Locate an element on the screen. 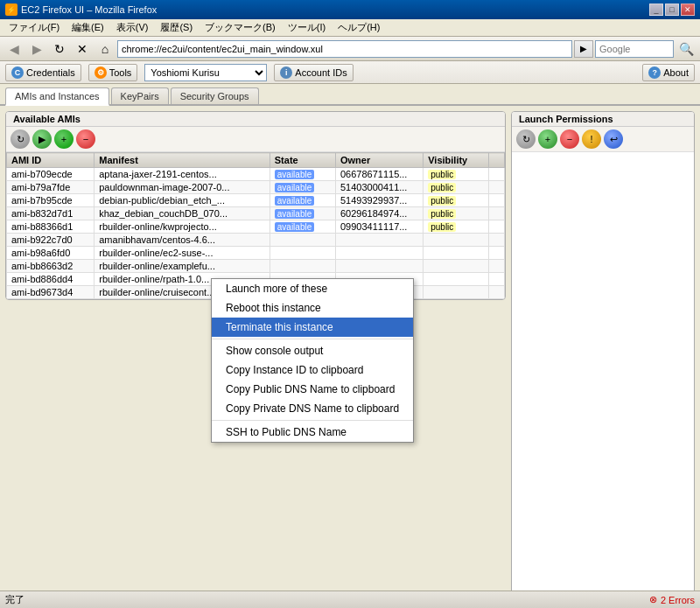  user-select: Yoshiomi Kurisu is located at coordinates (206, 73).